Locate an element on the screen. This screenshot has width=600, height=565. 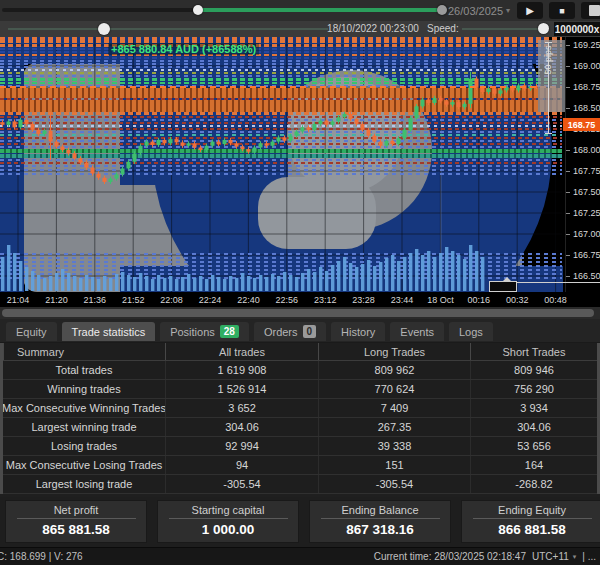
table-cell: -305.54 is located at coordinates (394, 484).